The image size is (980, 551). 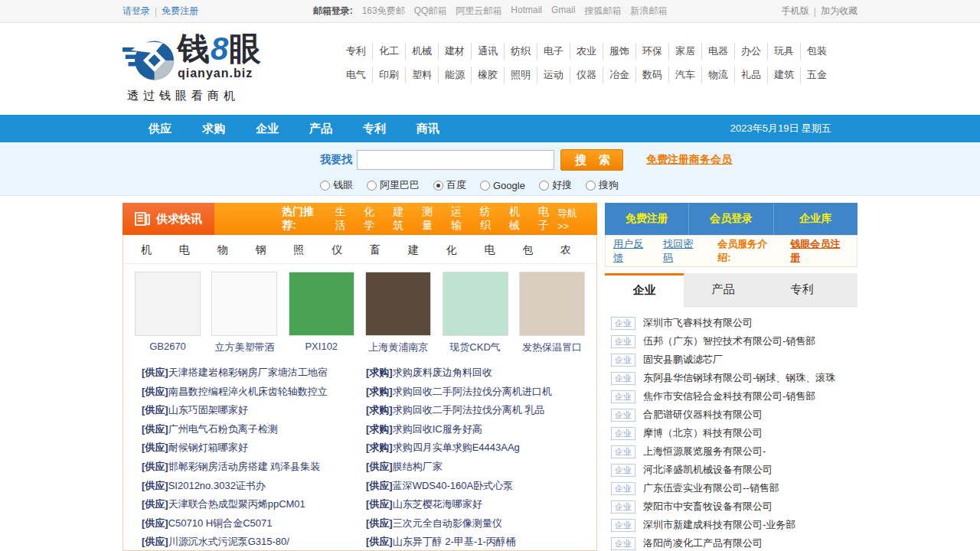 What do you see at coordinates (632, 251) in the screenshot?
I see `user-feedback-link: 用户反馈` at bounding box center [632, 251].